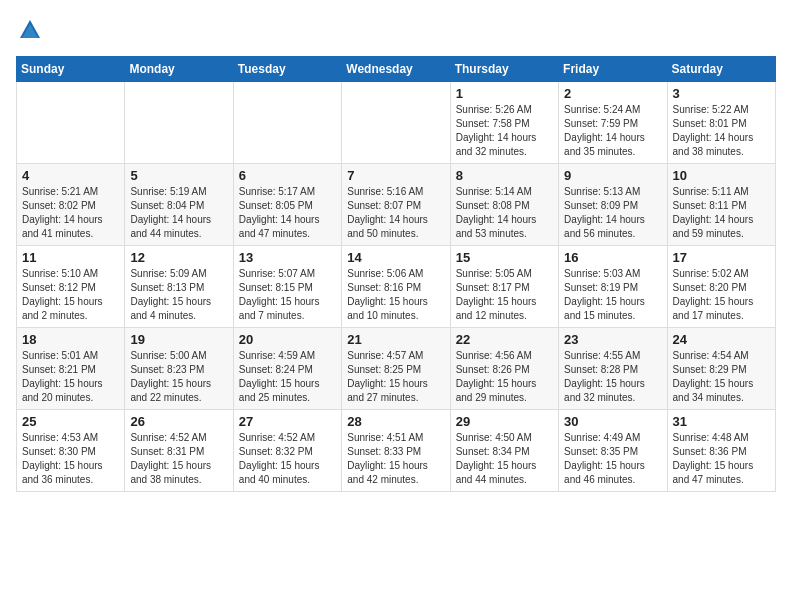 Image resolution: width=792 pixels, height=612 pixels. Describe the element at coordinates (288, 422) in the screenshot. I see `day-number: 27` at that location.